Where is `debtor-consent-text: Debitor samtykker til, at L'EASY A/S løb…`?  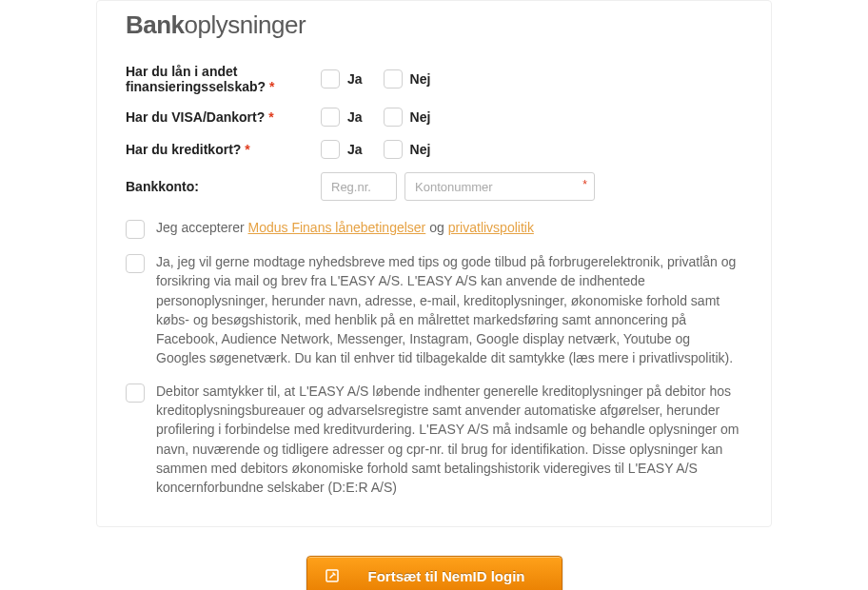
debtor-consent-text: Debitor samtykker til, at L'EASY A/S løb… is located at coordinates (449, 440).